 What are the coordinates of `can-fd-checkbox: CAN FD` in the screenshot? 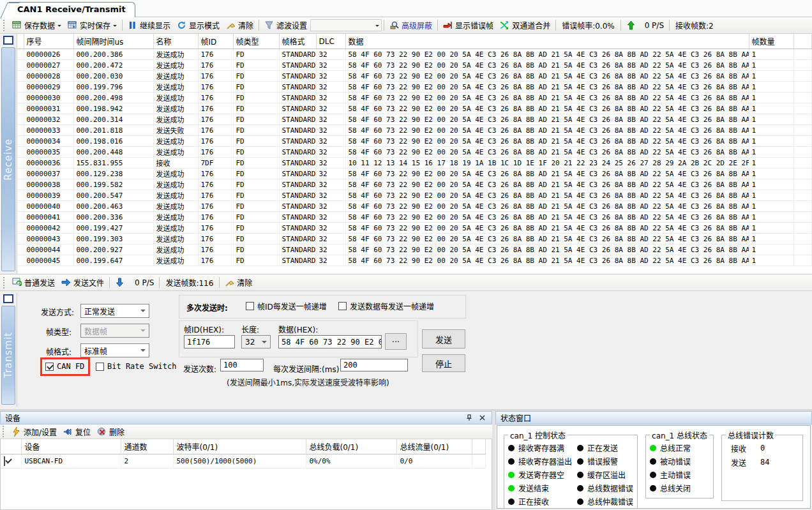 It's located at (65, 366).